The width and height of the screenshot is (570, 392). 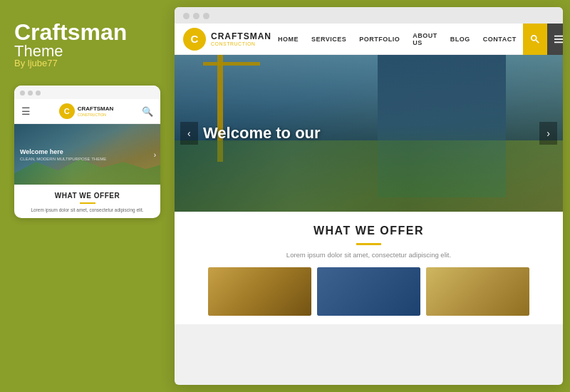 What do you see at coordinates (95, 111) in the screenshot?
I see `mobile-logo-text-block: CRAFTSMAN CONSTRUCTION` at bounding box center [95, 111].